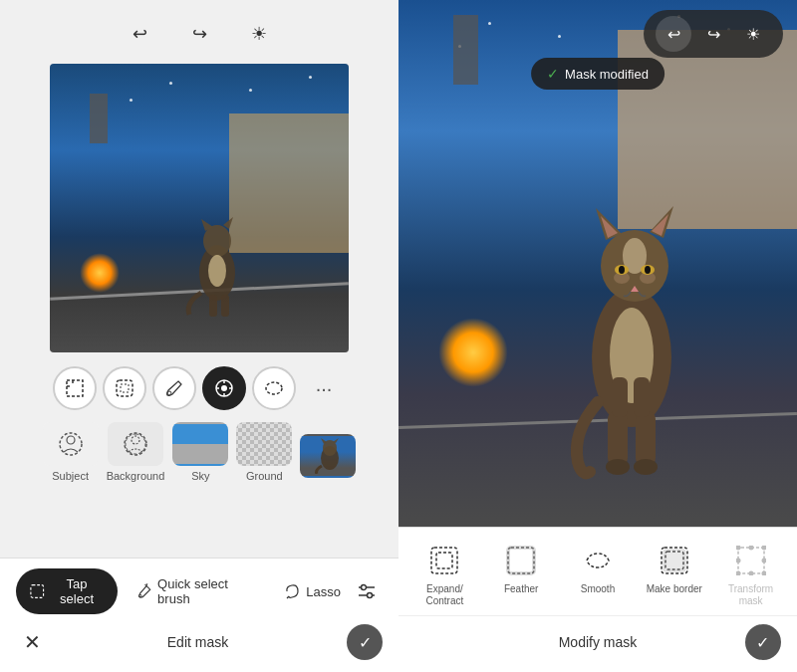 Image resolution: width=797 pixels, height=672 pixels. What do you see at coordinates (753, 34) in the screenshot?
I see `brightness-right-button: ☀` at bounding box center [753, 34].